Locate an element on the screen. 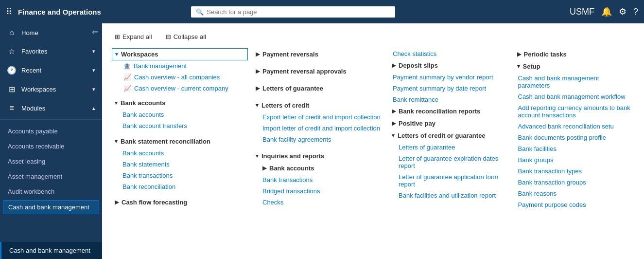 This screenshot has height=259, width=644. sidebar-item-home: ⌂ Home is located at coordinates (51, 33).